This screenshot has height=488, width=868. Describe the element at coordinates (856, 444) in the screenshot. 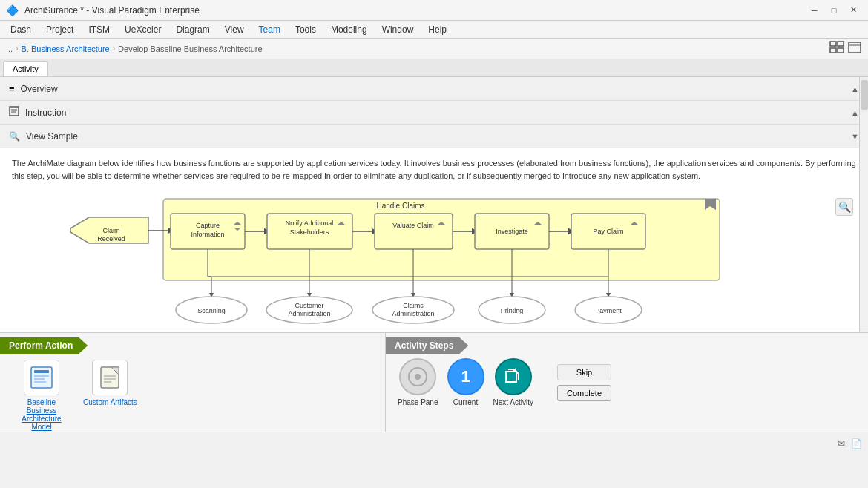

I see `file-icon: 📄` at that location.